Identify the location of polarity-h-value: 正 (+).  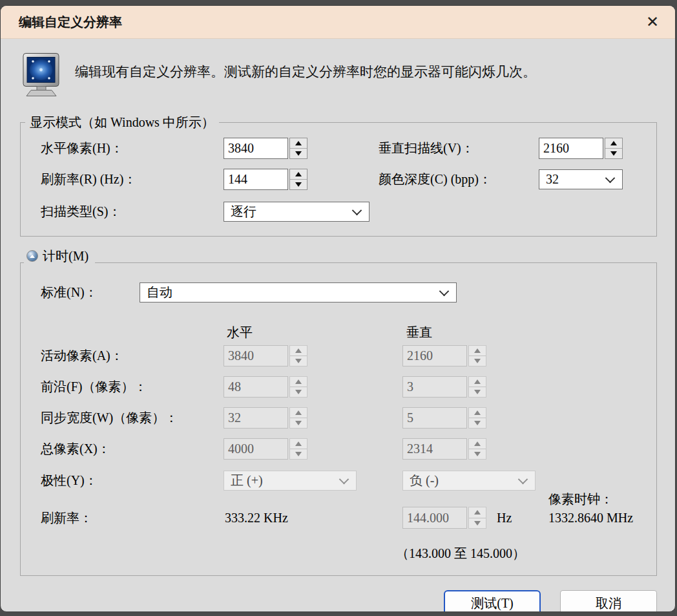
(247, 481).